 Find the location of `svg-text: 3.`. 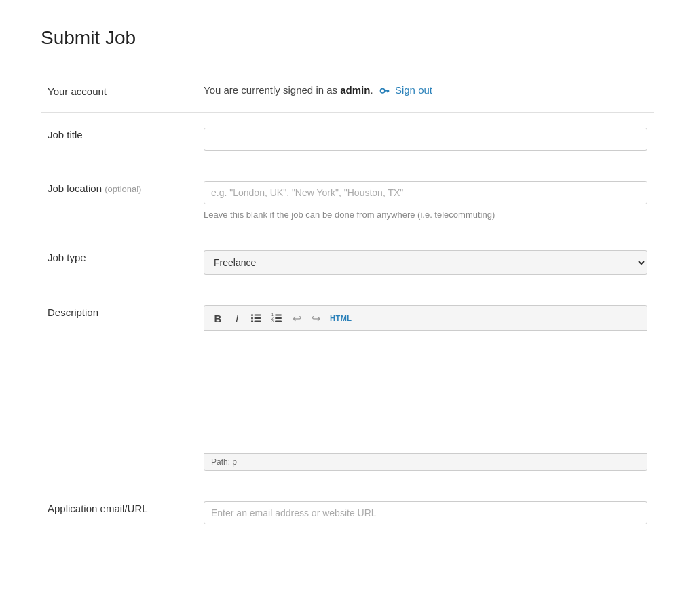

svg-text: 3. is located at coordinates (273, 321).